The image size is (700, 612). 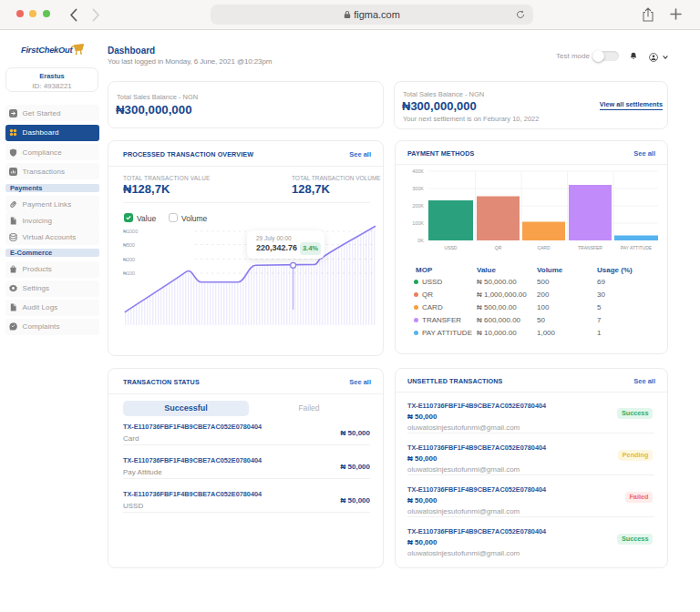 I want to click on svg-text: ₦500, so click(x=129, y=245).